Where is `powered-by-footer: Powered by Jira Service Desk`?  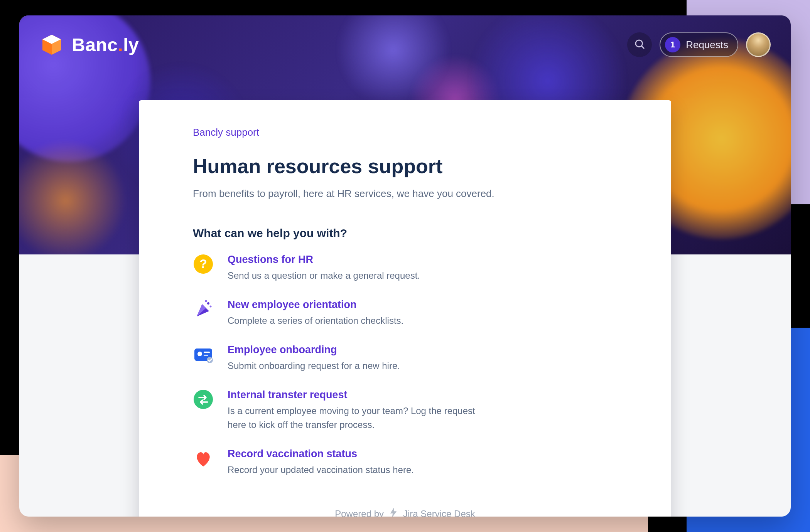 powered-by-footer: Powered by Jira Service Desk is located at coordinates (405, 512).